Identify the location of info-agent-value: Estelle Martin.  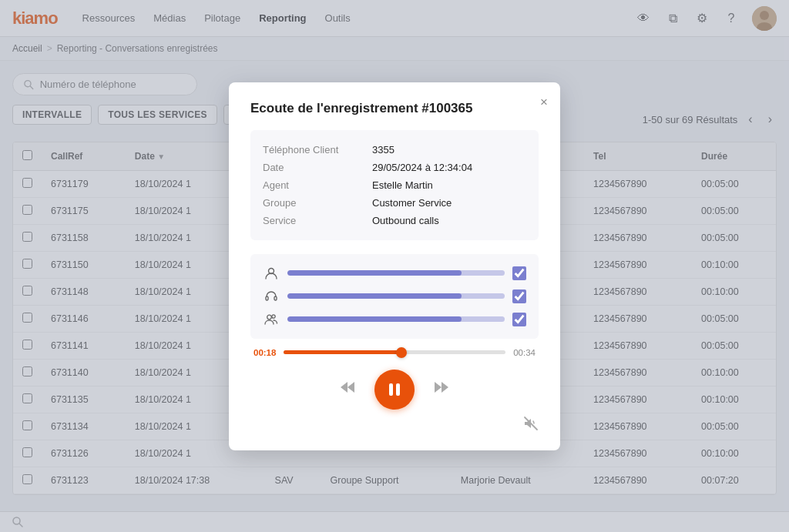
(402, 185).